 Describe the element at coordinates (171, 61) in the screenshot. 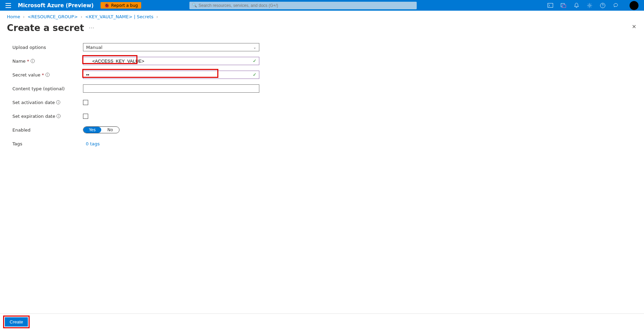

I see `name-input` at that location.